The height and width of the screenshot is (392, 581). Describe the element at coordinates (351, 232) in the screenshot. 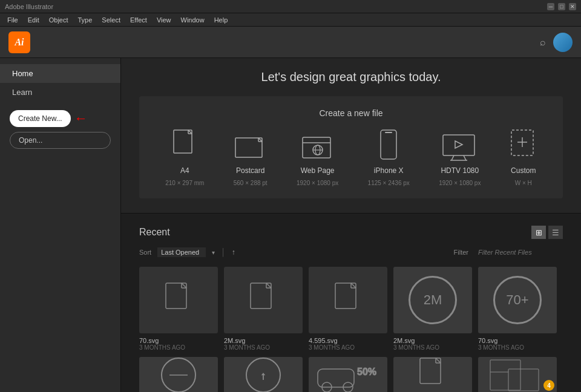

I see `recent-header: Recent ⊞ ☰` at that location.